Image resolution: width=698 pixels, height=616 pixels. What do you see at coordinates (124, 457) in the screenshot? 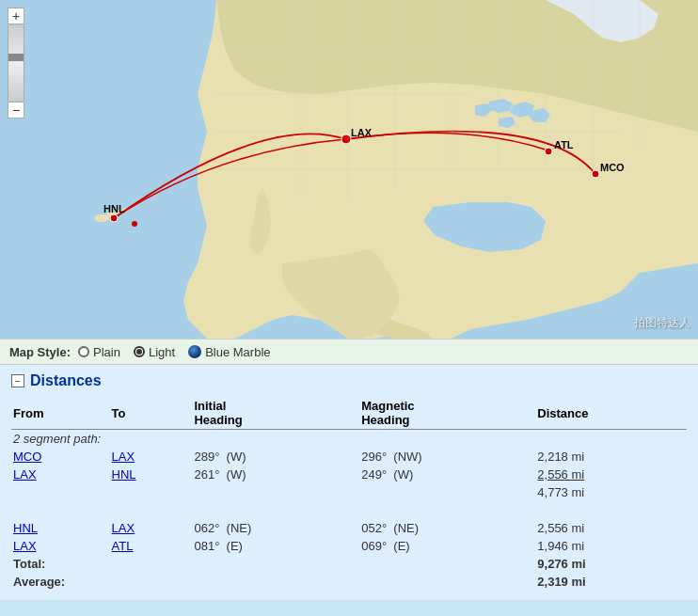
I see `lax-link-1: LAX` at bounding box center [124, 457].